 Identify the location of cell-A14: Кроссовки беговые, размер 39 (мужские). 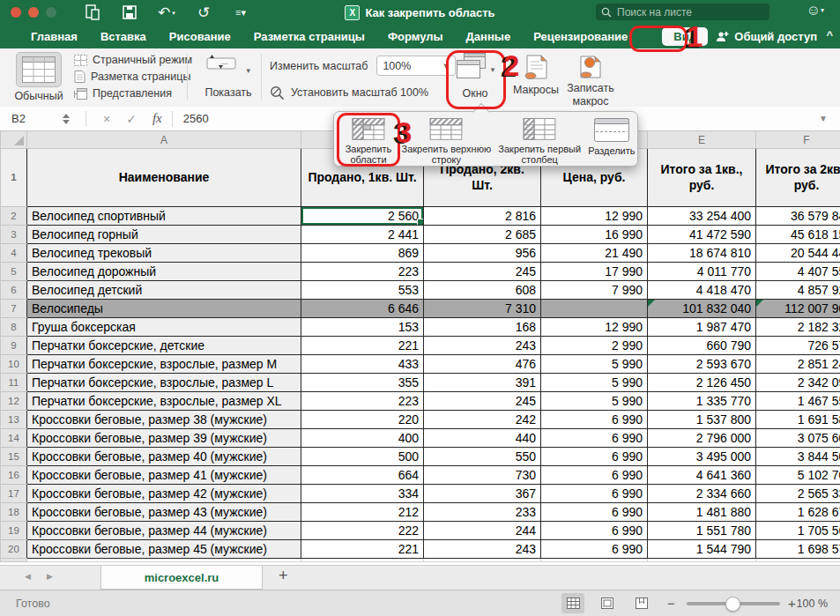
(164, 439).